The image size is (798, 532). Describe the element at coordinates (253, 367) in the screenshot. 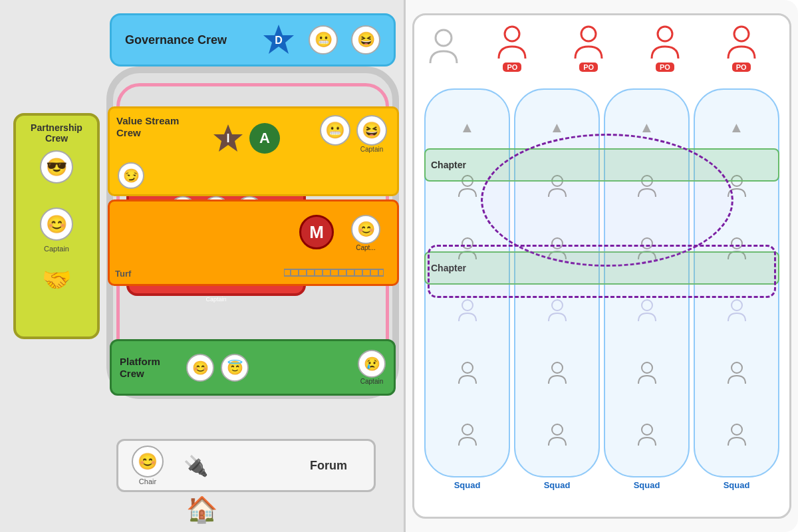

I see `platform-crew-box: Platform Crew 😊 😇 😢 Captain` at that location.